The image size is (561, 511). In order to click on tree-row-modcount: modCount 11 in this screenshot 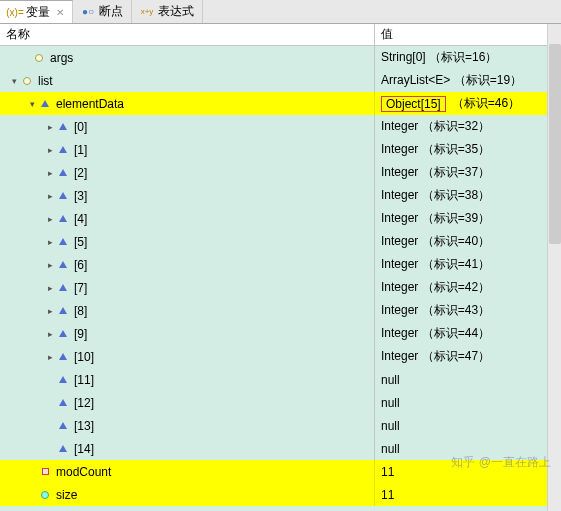, I will do `click(280, 472)`.